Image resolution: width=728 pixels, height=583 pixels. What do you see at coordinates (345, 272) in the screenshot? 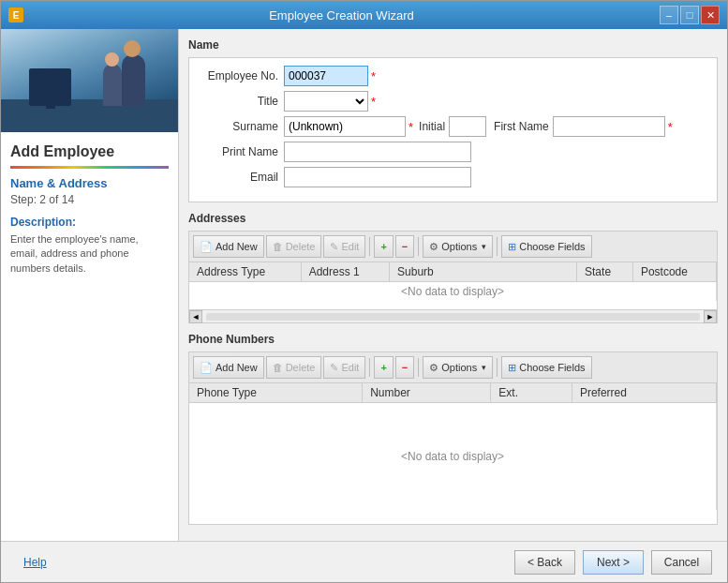
I see `col-address1: Address 1` at bounding box center [345, 272].